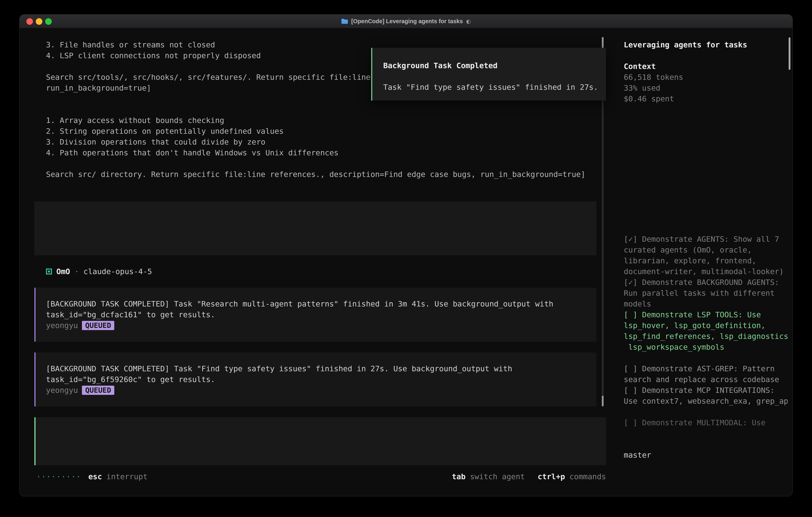  I want to click on folder-icon, so click(345, 21).